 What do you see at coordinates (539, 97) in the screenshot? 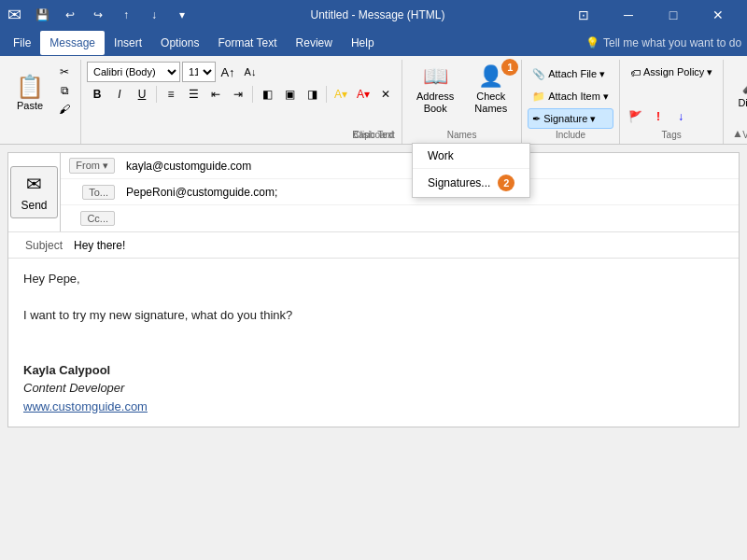
I see `attach-item-icon: 📁` at bounding box center [539, 97].